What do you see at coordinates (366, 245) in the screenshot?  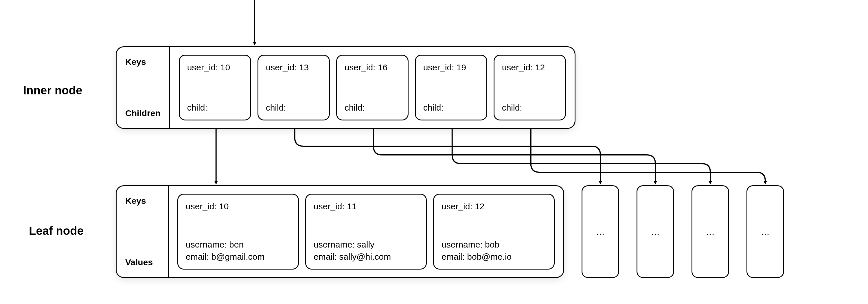 I see `leaf-slot-username: username: sally` at bounding box center [366, 245].